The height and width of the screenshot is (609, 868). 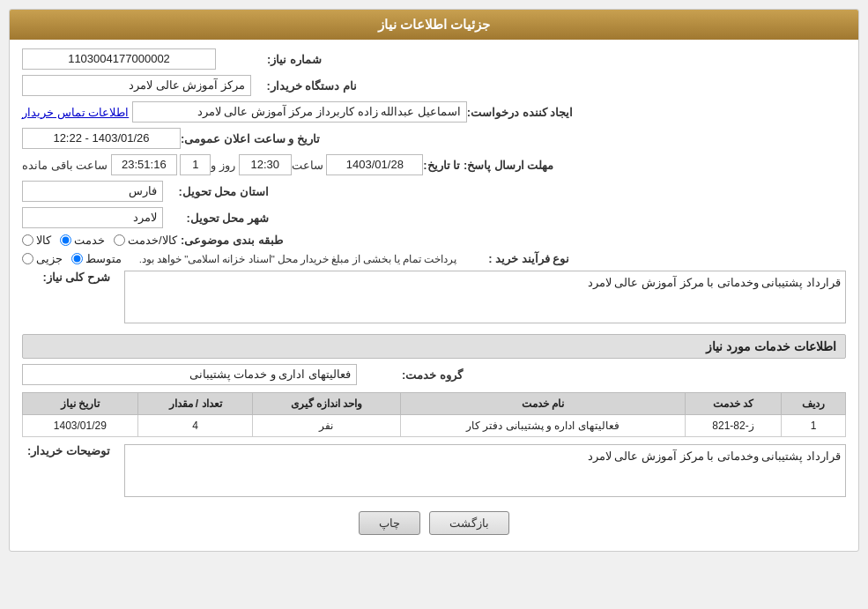 What do you see at coordinates (543, 404) in the screenshot?
I see `table-header-name: نام خدمت` at bounding box center [543, 404].